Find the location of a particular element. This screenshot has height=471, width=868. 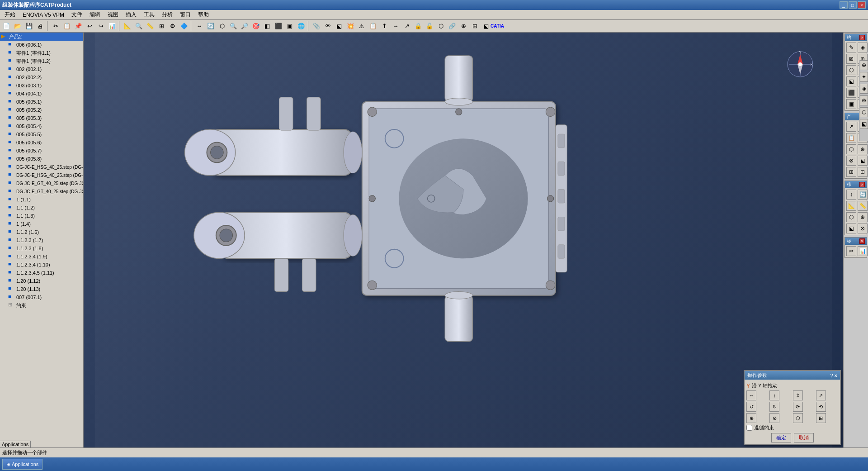

pp-btn-1: ↗ is located at coordinates (851, 127).